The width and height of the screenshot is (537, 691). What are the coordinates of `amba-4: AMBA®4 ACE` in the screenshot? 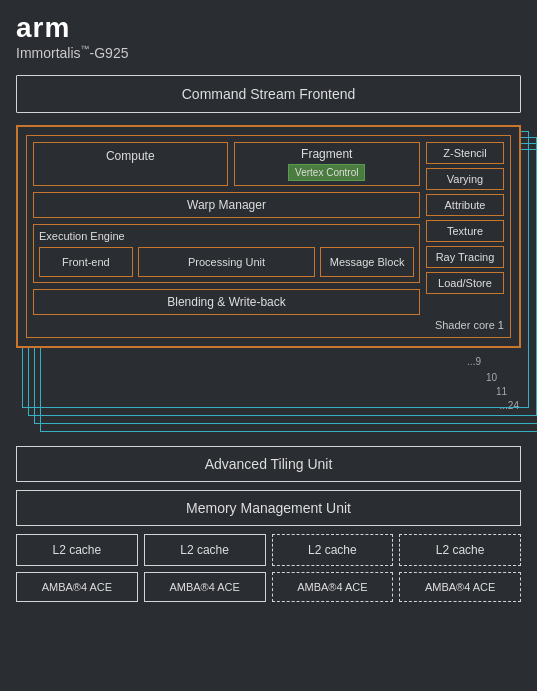 It's located at (460, 587).